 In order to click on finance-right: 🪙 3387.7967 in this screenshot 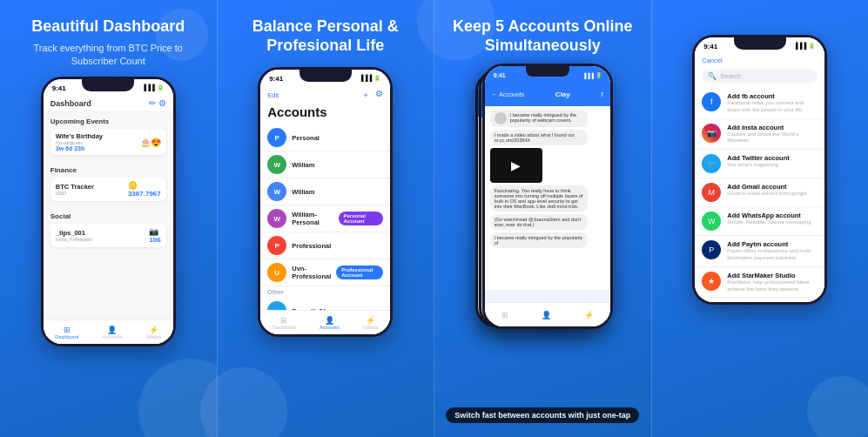, I will do `click(145, 190)`.